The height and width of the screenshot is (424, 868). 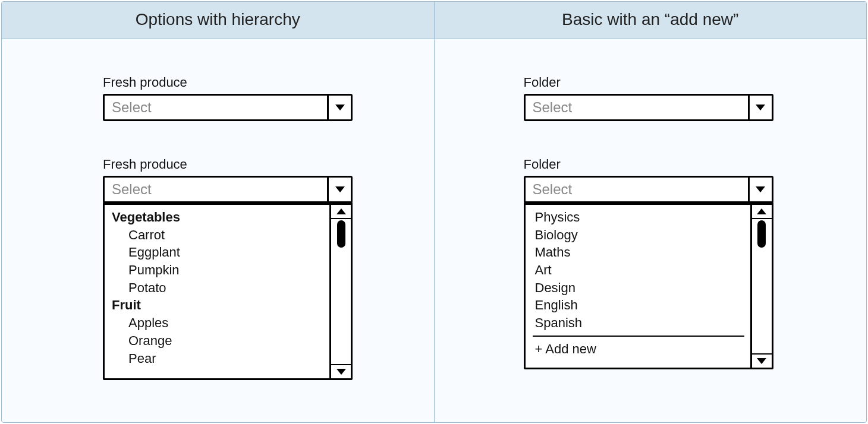 I want to click on dropdown-list-hierarchy: Vegetables Carrot Eggplant Pumpkin Potat…, so click(x=217, y=292).